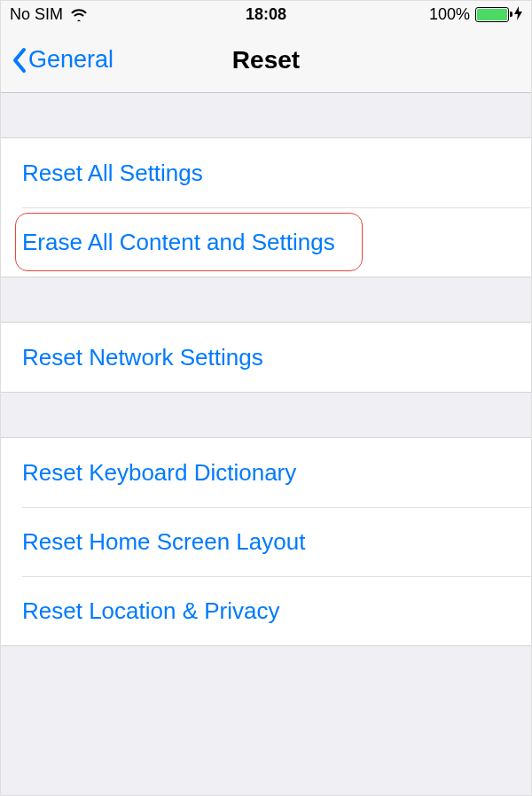 This screenshot has width=532, height=796. I want to click on reset-group-2: Reset Network Settings, so click(266, 357).